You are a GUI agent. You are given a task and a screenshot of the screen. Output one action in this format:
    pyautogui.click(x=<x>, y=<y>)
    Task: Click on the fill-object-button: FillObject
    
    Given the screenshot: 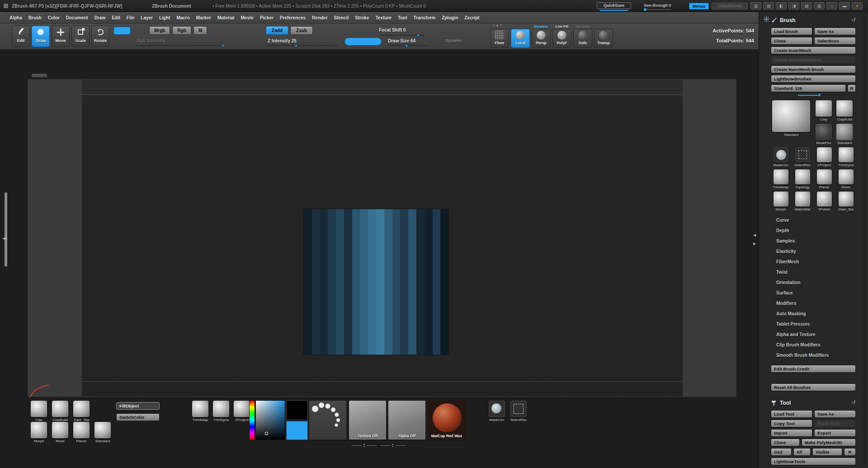 What is the action you would take?
    pyautogui.click(x=138, y=406)
    